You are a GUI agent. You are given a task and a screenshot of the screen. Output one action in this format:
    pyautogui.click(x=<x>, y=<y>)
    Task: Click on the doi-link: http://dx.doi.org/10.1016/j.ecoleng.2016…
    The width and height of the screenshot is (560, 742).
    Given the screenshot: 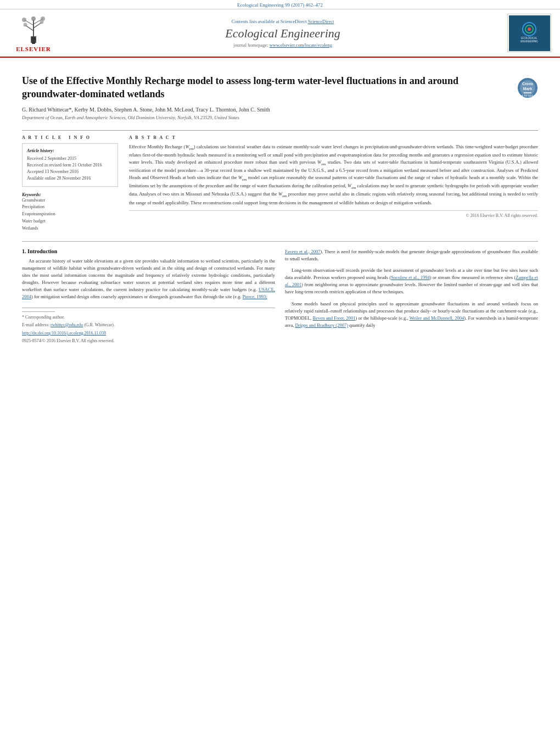 What is the action you would take?
    pyautogui.click(x=64, y=333)
    